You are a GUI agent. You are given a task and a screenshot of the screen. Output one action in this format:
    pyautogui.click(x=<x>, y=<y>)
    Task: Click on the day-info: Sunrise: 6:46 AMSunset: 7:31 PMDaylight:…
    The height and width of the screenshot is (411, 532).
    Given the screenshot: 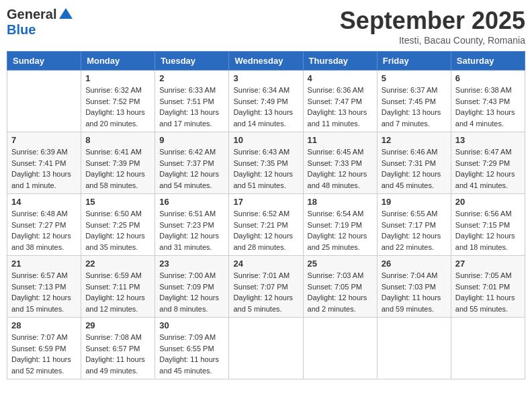 What is the action you would take?
    pyautogui.click(x=414, y=169)
    